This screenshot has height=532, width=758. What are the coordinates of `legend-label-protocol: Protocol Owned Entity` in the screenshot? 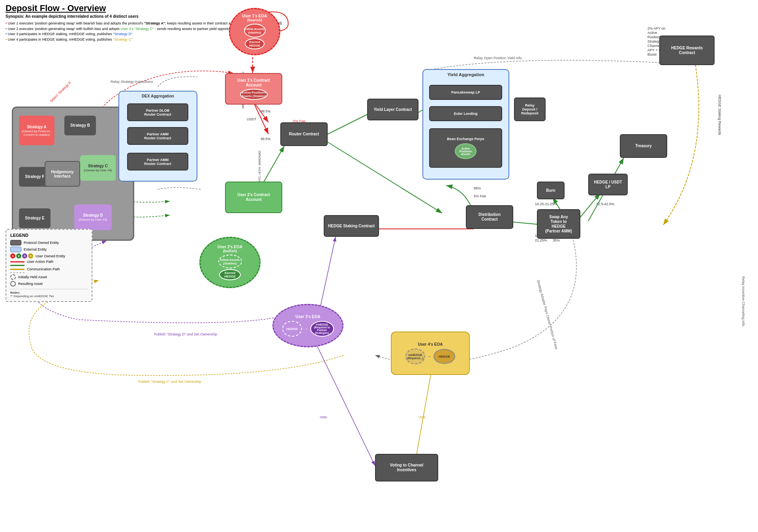 It's located at (41, 243).